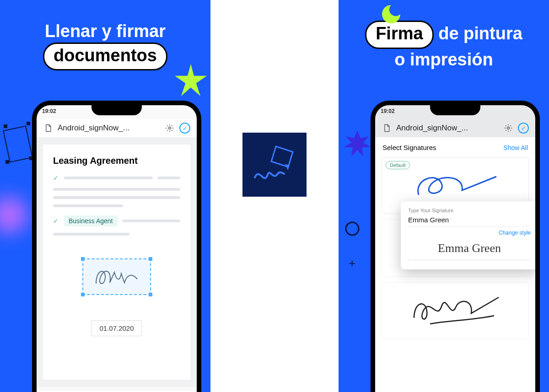  I want to click on bottom-toolbar: ✒ Signature JS Initials T Text ▦ Date ✓, so click(117, 391).